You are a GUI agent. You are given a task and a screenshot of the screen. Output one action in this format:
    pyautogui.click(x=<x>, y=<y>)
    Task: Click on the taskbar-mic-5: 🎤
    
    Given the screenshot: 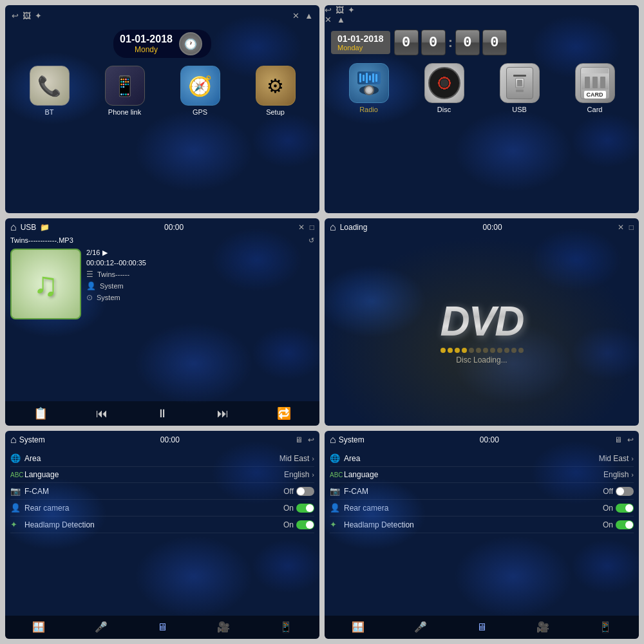 What is the action you would take?
    pyautogui.click(x=101, y=627)
    